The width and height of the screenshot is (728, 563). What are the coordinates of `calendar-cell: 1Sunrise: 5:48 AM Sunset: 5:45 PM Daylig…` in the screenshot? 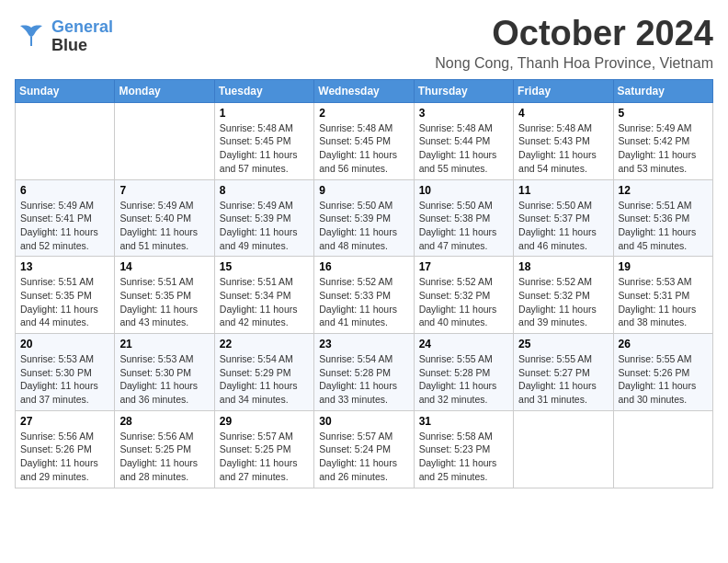 It's located at (264, 141).